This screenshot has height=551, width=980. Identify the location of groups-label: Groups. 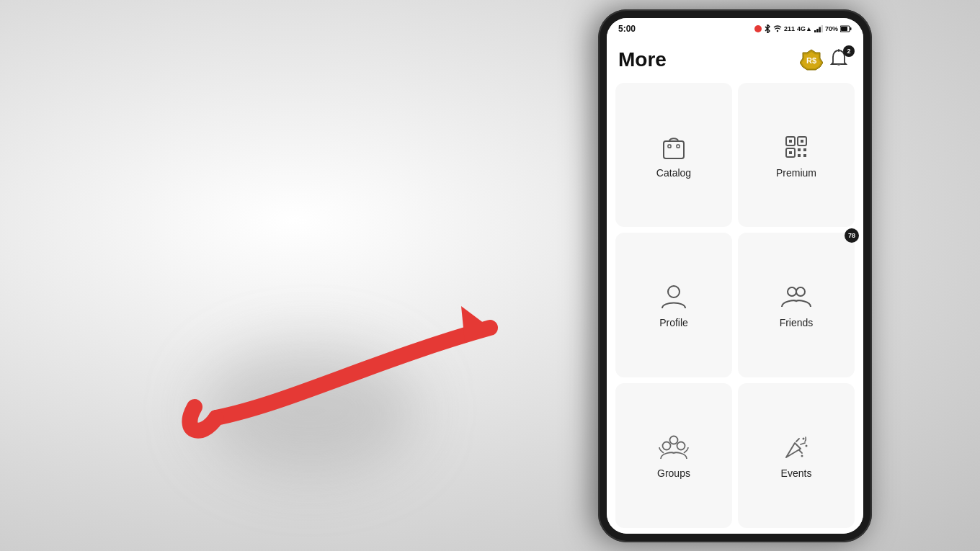
(674, 473).